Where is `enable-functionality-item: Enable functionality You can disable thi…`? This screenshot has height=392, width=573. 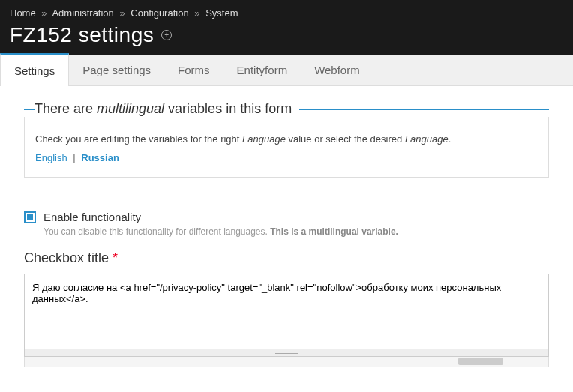
enable-functionality-item: Enable functionality You can disable thi… is located at coordinates (286, 223).